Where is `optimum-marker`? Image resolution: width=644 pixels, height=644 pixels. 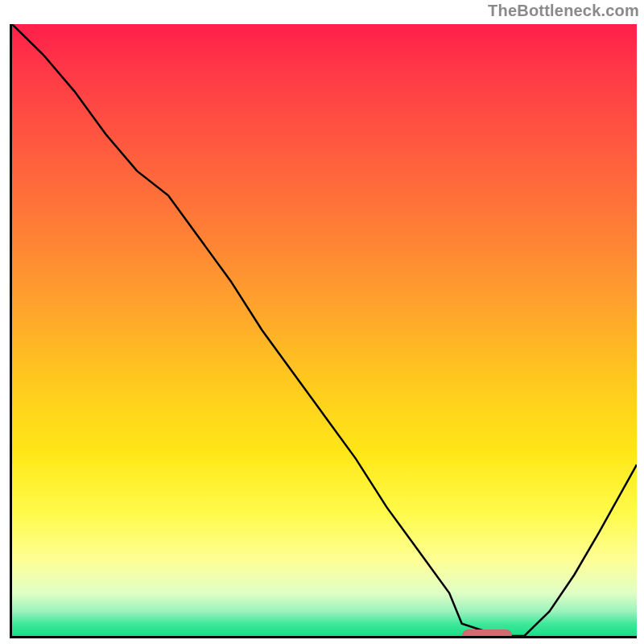 optimum-marker is located at coordinates (487, 634).